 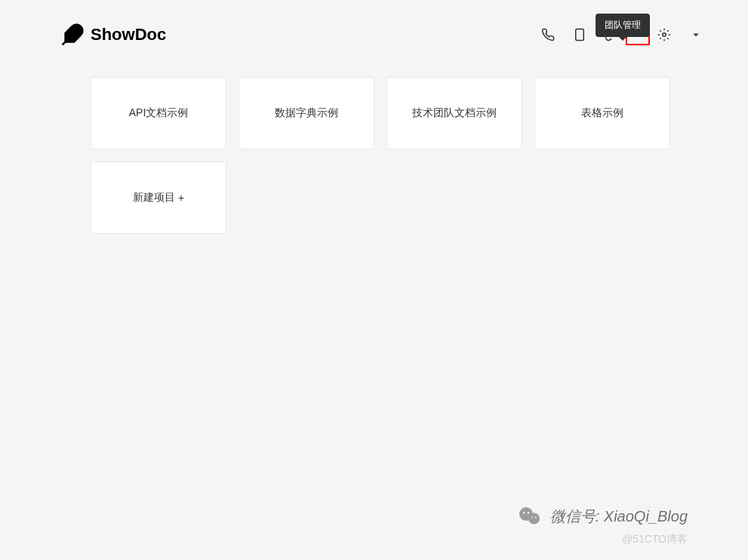 I want to click on gear-icon, so click(x=664, y=35).